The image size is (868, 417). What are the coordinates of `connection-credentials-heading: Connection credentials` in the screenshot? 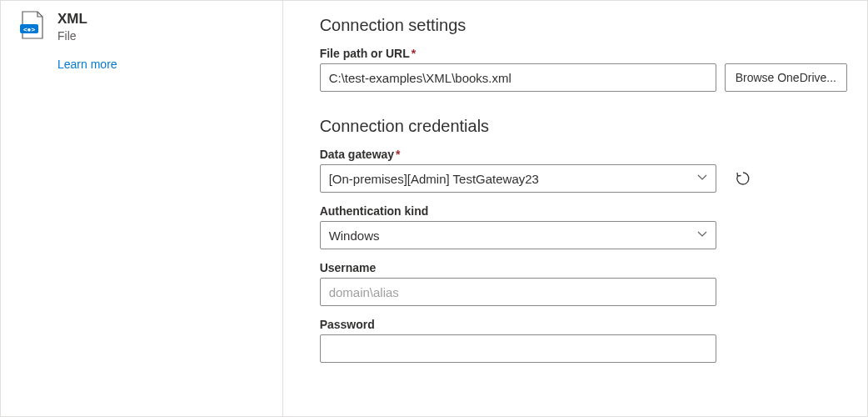 It's located at (583, 127).